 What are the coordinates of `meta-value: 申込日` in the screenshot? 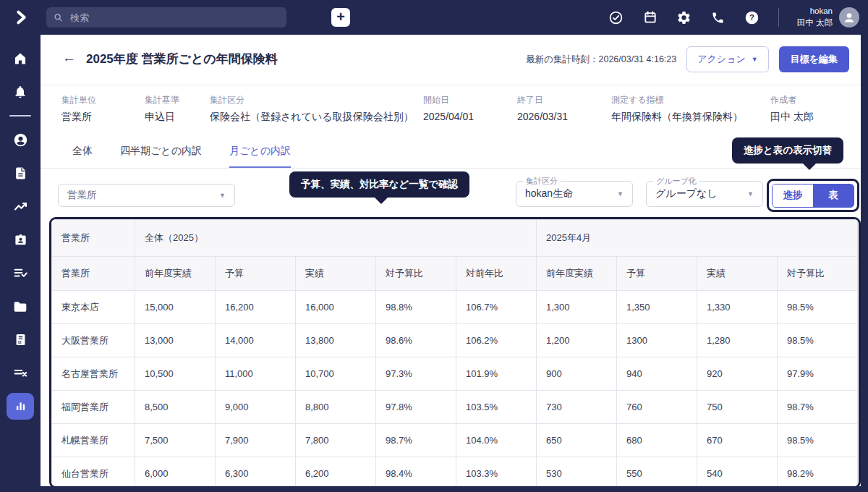 It's located at (177, 117).